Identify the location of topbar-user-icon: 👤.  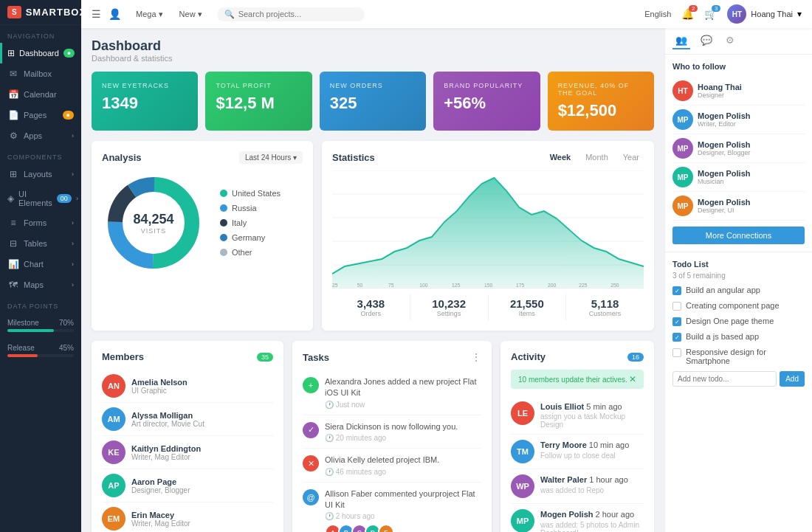
(115, 14).